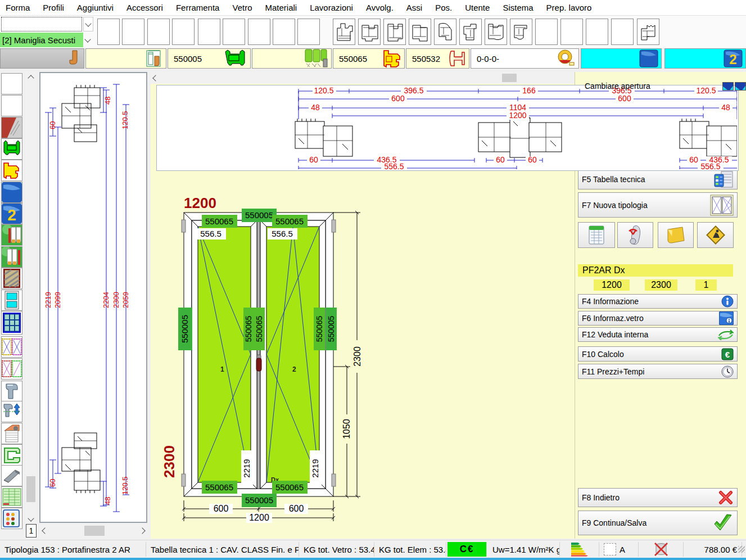 The image size is (746, 560). What do you see at coordinates (12, 497) in the screenshot?
I see `sidebar-item-cutting-list` at bounding box center [12, 497].